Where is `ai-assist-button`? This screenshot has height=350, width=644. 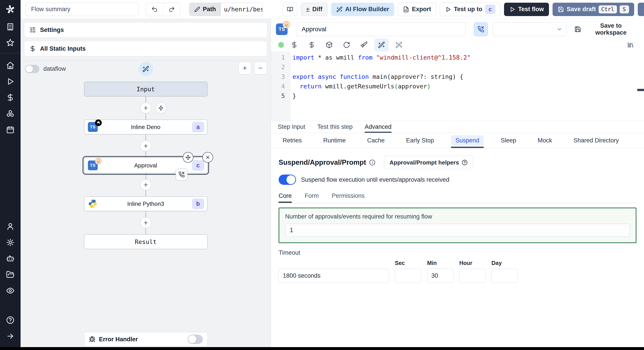 ai-assist-button is located at coordinates (382, 45).